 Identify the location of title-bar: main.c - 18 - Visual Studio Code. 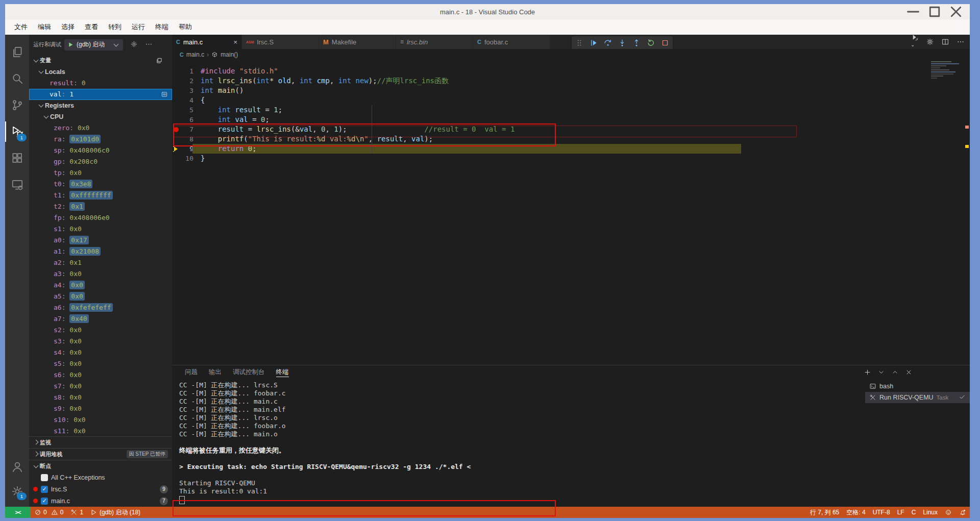
(487, 12).